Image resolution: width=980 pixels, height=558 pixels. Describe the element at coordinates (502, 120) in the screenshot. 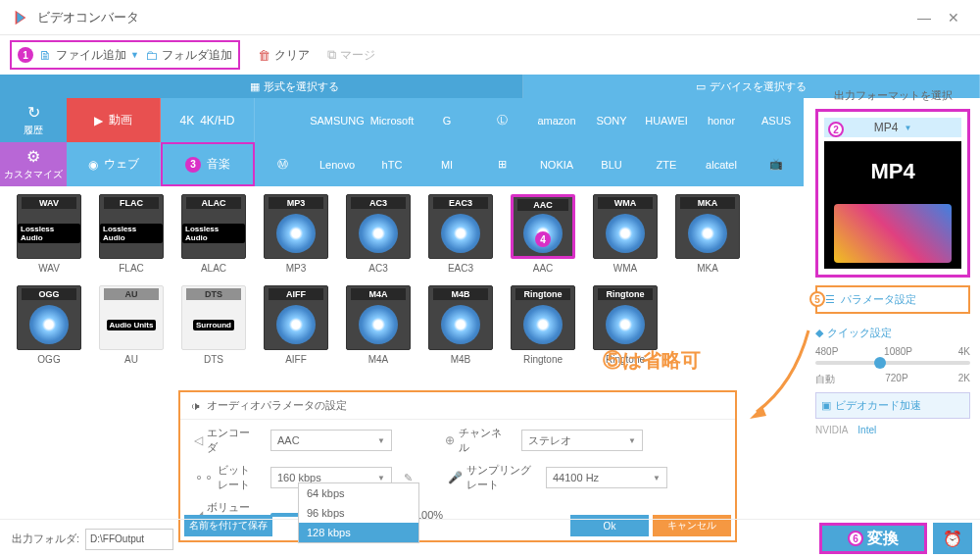

I see `lg-icon: Ⓛ` at that location.